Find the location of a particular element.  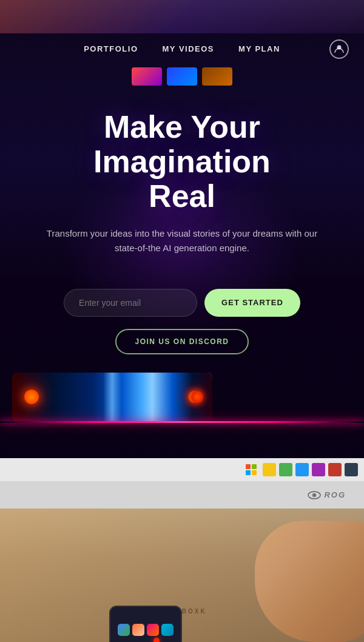

rog-label: ROG is located at coordinates (335, 495).